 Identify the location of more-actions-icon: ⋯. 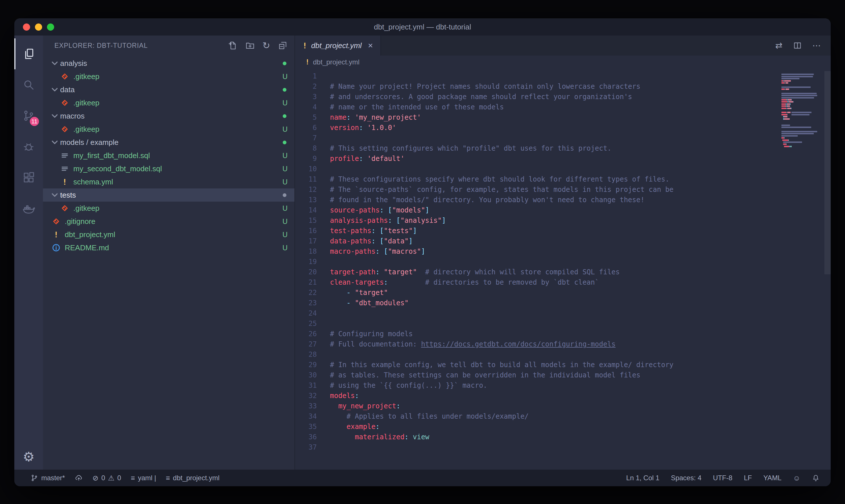
(816, 46).